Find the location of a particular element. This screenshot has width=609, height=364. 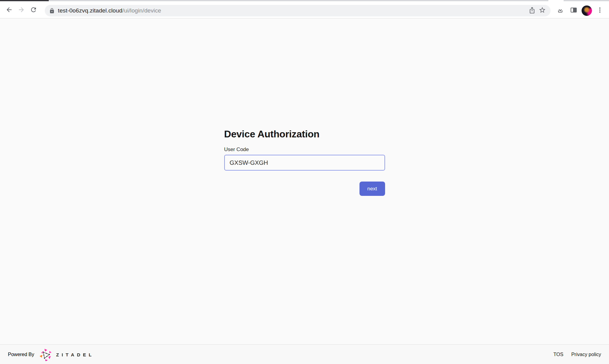

footer-links: TOS Privacy policy is located at coordinates (577, 355).